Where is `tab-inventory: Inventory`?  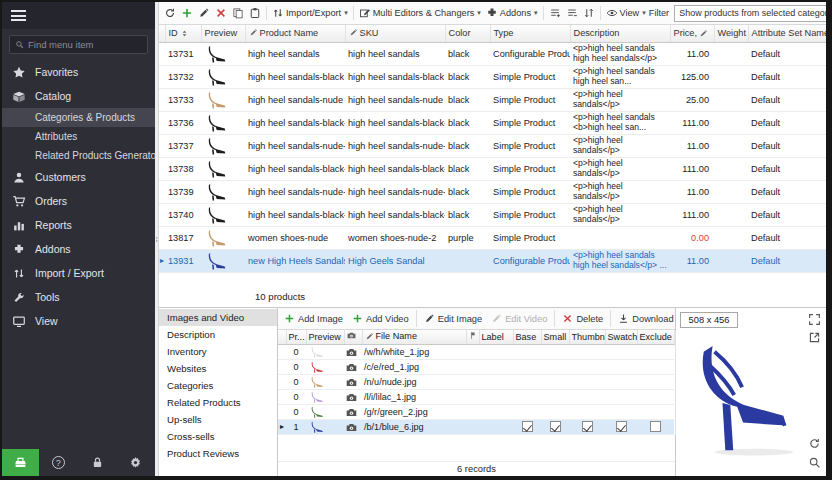 tab-inventory: Inventory is located at coordinates (218, 352).